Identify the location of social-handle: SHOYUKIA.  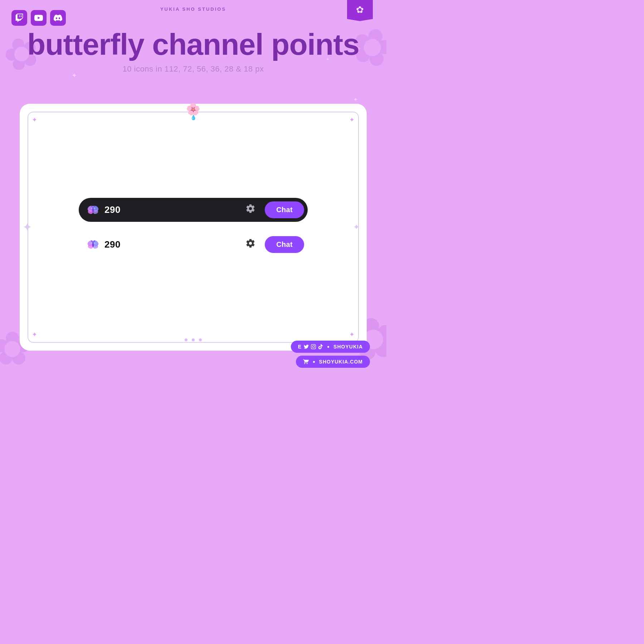
(348, 347).